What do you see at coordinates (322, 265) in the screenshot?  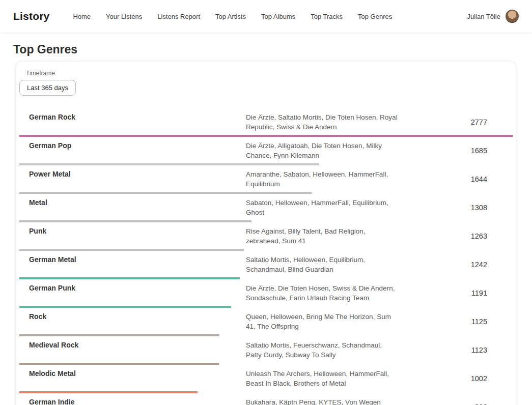 I see `genre-artists: Saltatio Mortis, Helloween, Equilibrium,…` at bounding box center [322, 265].